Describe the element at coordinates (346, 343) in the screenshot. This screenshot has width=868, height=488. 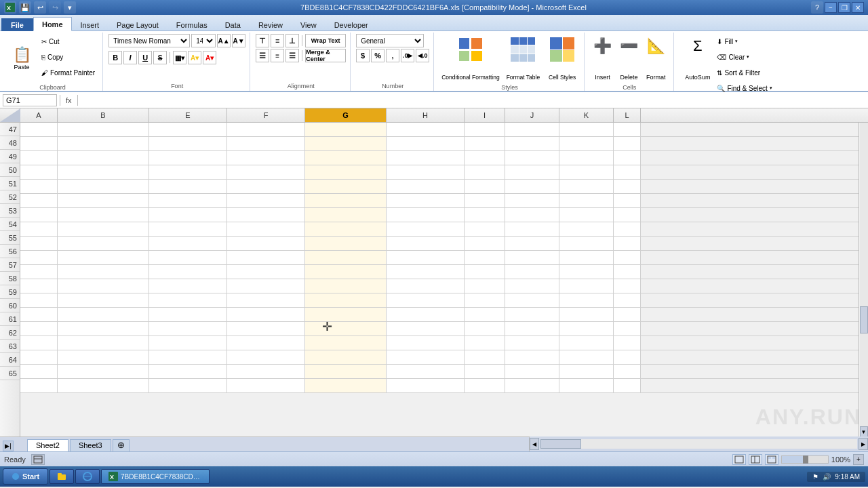
I see `cell-G62` at that location.